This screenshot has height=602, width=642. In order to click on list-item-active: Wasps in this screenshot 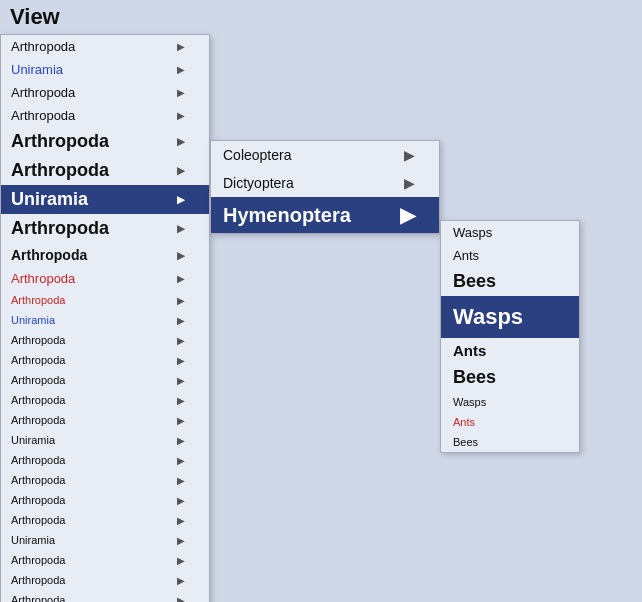, I will do `click(510, 317)`.